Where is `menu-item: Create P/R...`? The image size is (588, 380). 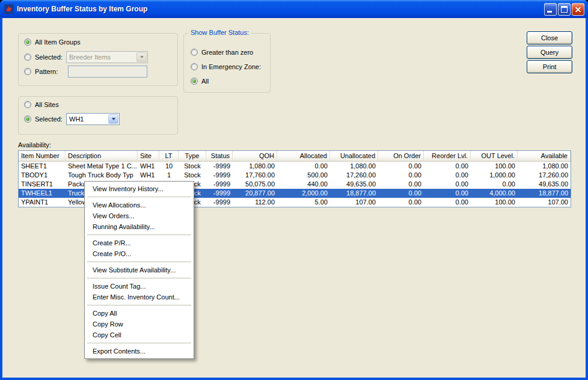
menu-item: Create P/R... is located at coordinates (139, 243).